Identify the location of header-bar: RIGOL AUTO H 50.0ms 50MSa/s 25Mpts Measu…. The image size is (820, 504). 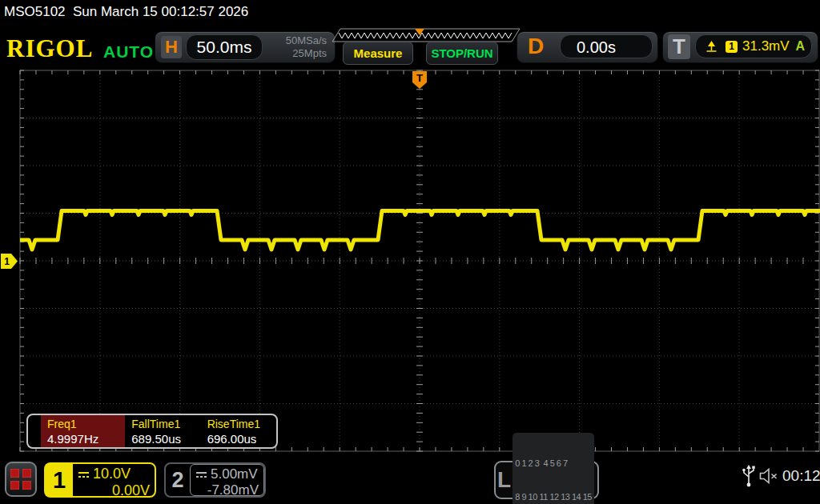
(410, 46).